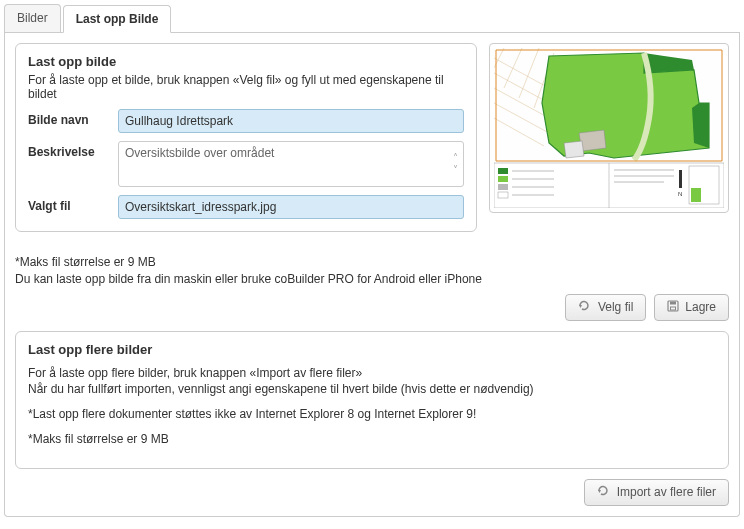 This screenshot has height=529, width=744. What do you see at coordinates (73, 204) in the screenshot?
I see `selected-file-label: Valgt fil` at bounding box center [73, 204].